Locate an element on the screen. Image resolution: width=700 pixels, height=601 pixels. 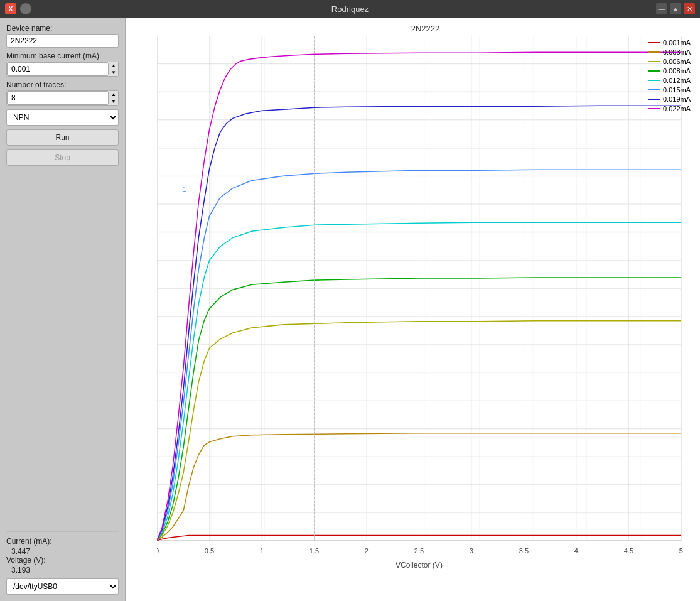
num-traces-spinner-btns: ▲ ▼ is located at coordinates (113, 98).